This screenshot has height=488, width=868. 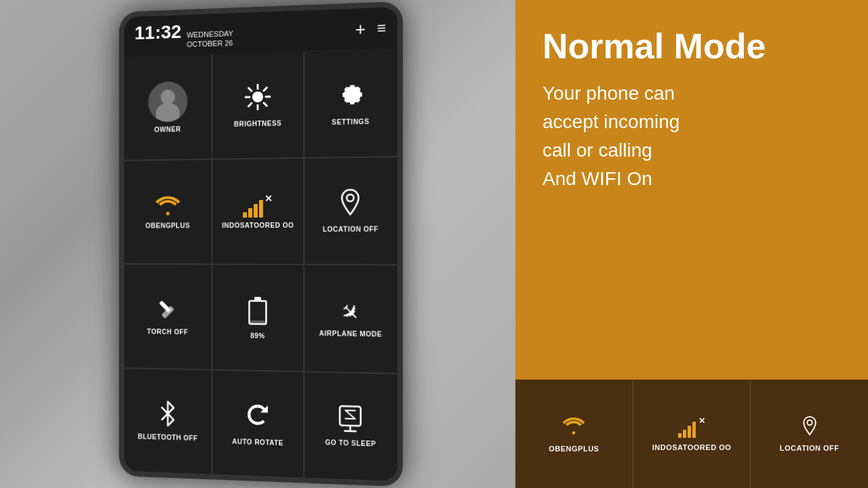 What do you see at coordinates (350, 443) in the screenshot?
I see `tile-go-to-sleep-label: GO TO SLEEP` at bounding box center [350, 443].